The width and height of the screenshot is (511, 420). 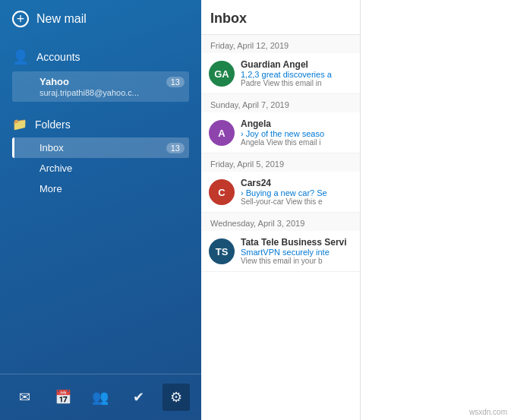 What do you see at coordinates (58, 57) in the screenshot?
I see `accounts-label-text: Accounts` at bounding box center [58, 57].